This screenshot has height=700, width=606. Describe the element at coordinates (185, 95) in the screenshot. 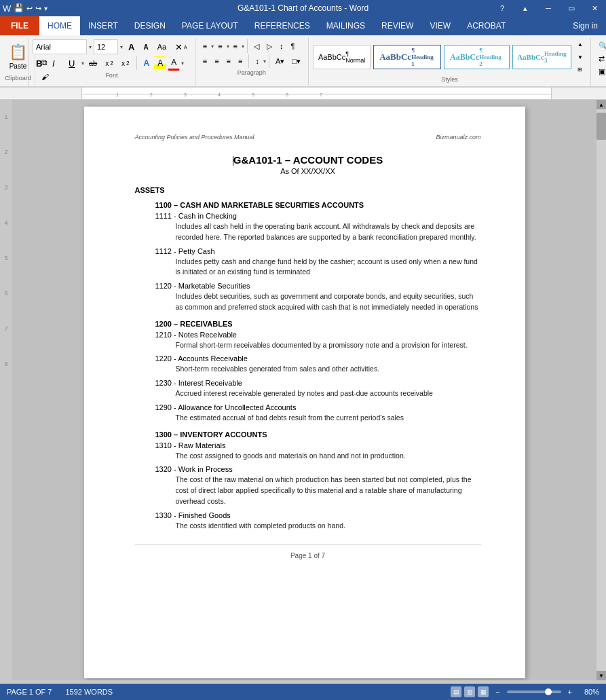

I see `svg-text: 3` at that location.